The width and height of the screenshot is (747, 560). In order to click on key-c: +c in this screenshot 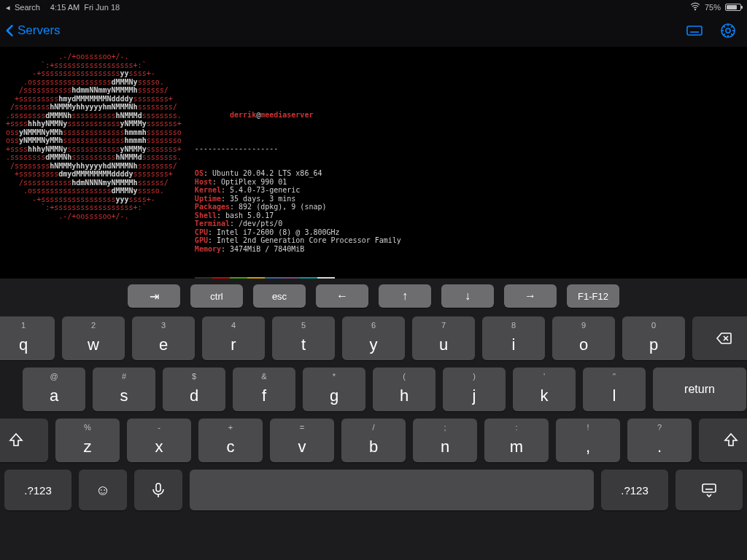, I will do `click(231, 440)`.